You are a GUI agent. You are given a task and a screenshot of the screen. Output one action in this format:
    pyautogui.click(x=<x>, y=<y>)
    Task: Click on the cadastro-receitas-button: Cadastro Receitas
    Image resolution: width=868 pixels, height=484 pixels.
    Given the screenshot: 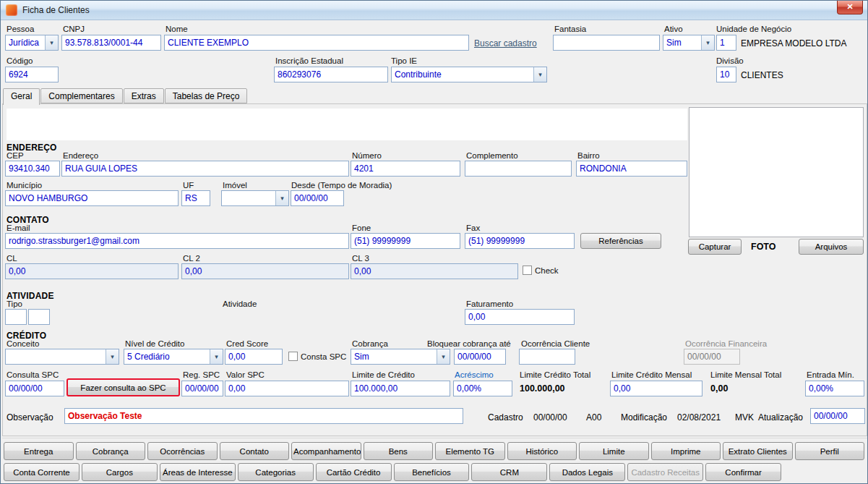 What is the action you would take?
    pyautogui.click(x=665, y=472)
    